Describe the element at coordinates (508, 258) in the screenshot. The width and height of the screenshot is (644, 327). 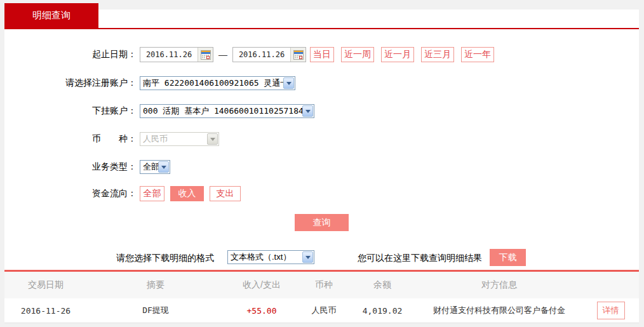
I see `download-button: 下载` at that location.